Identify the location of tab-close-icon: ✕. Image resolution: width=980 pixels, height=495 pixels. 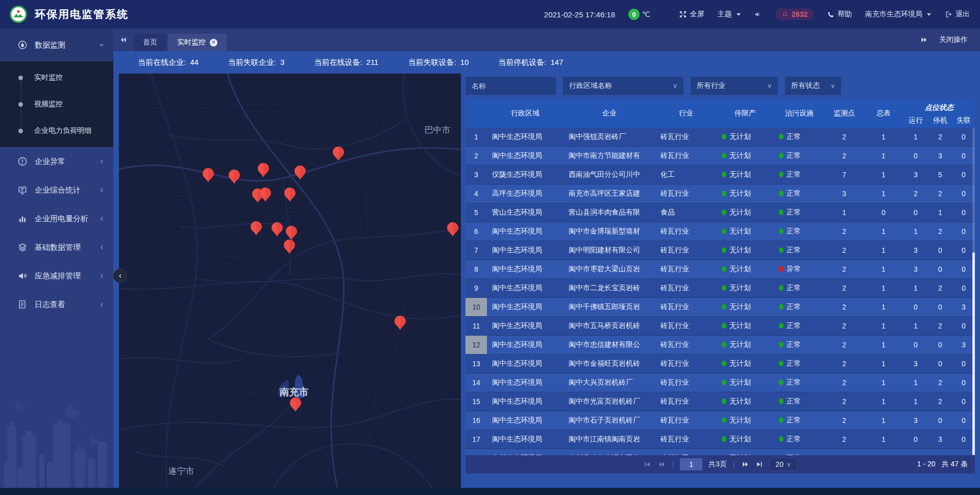
(213, 43).